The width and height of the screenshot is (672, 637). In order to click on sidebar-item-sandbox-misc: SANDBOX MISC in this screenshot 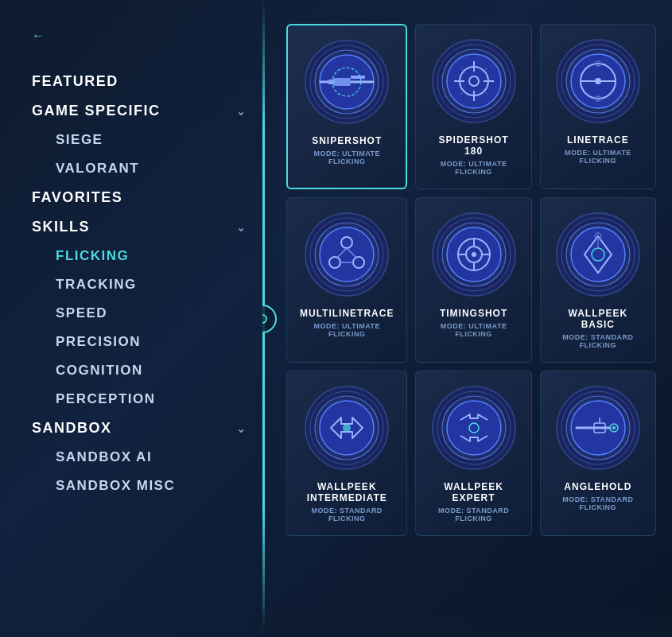, I will do `click(139, 486)`.